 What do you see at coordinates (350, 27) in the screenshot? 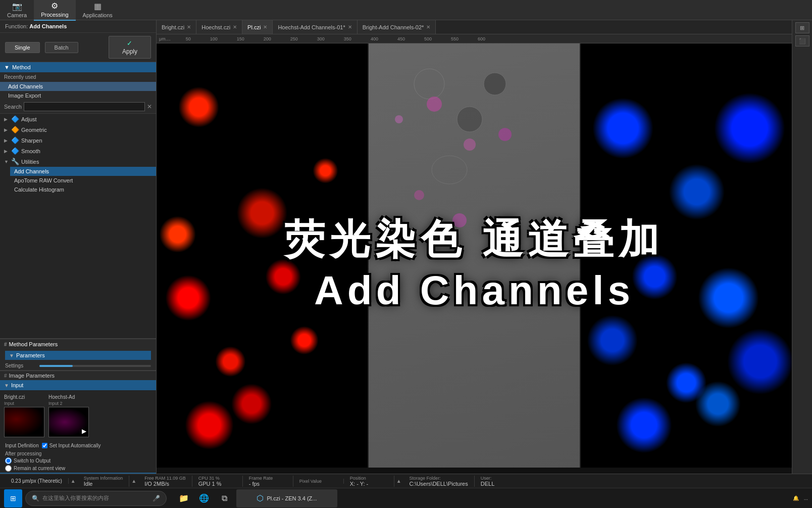
I see `tab-hoechst-add-close: ✕` at bounding box center [350, 27].